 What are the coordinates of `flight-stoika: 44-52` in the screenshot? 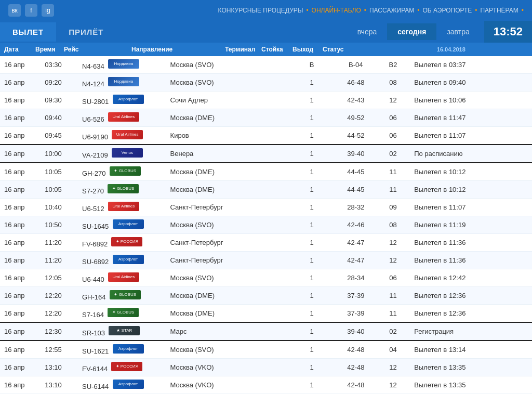 It's located at (356, 136).